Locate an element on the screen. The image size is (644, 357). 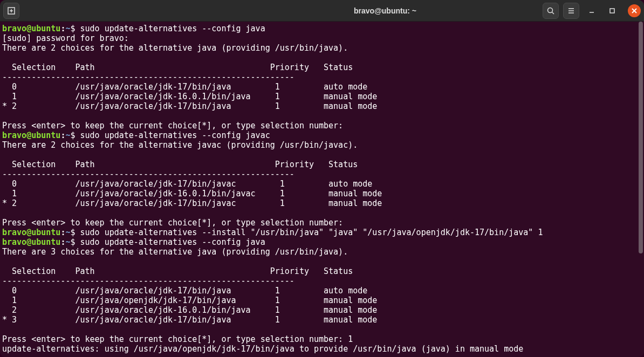
output-line: There are 3 choices for the alternative … is located at coordinates (175, 252).